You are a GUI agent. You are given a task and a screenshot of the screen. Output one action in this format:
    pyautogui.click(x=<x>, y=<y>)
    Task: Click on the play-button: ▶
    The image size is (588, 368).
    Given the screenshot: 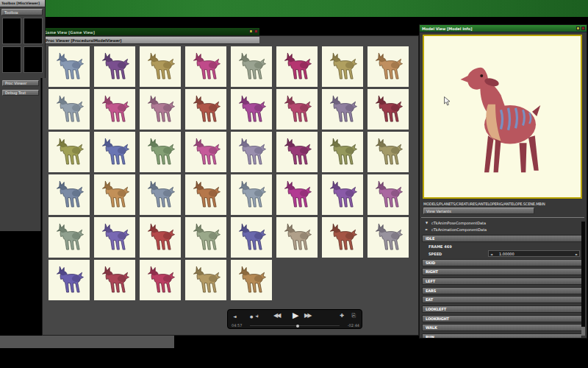 What is the action you would take?
    pyautogui.click(x=295, y=315)
    